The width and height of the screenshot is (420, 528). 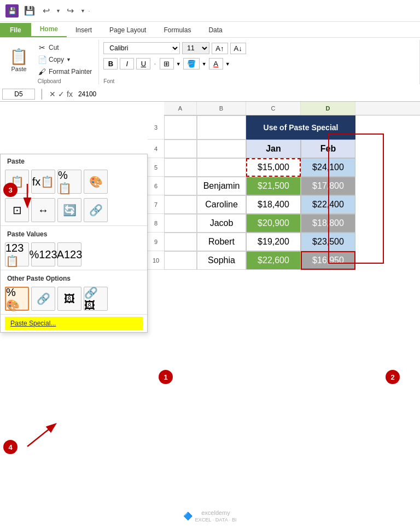 I want to click on borders-button: ⊞, so click(x=167, y=63).